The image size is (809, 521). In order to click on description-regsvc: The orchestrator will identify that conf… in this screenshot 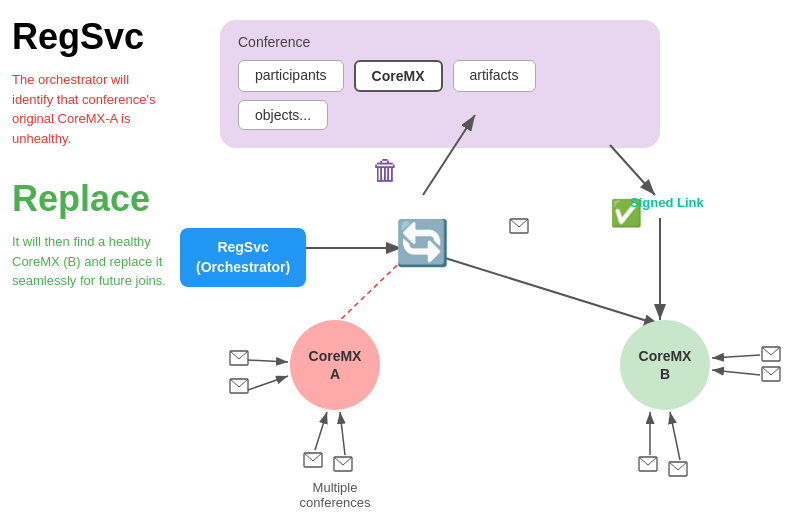, I will do `click(90, 109)`.